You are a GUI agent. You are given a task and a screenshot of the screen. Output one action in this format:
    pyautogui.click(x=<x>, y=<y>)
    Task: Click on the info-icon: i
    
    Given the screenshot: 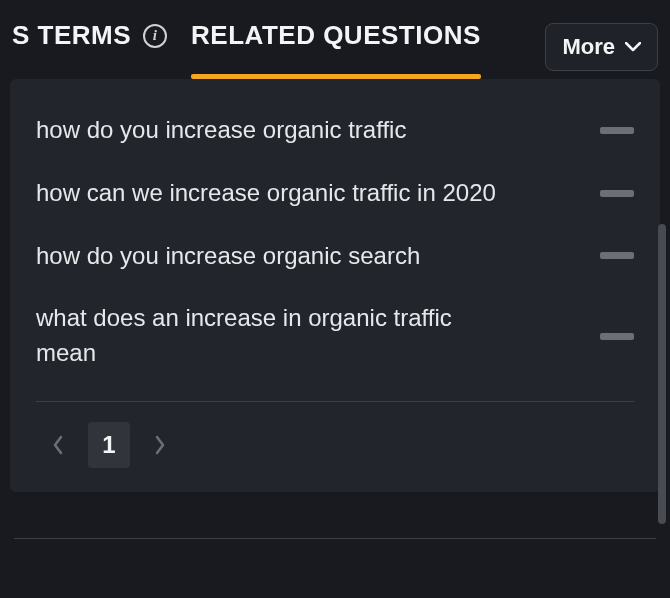 What is the action you would take?
    pyautogui.click(x=155, y=36)
    